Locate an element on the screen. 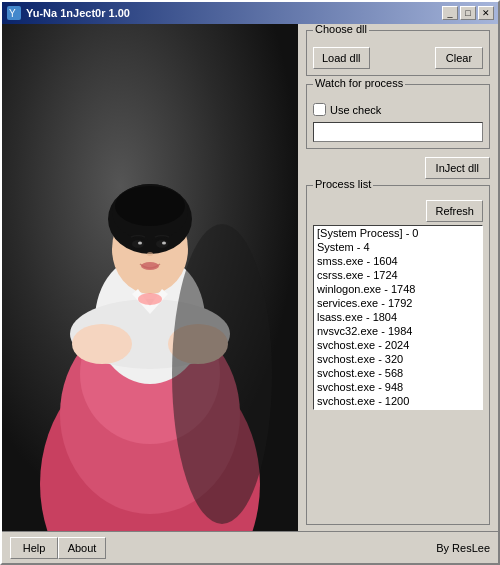  list-item: nvsvc32.exe - 1984 is located at coordinates (398, 331).